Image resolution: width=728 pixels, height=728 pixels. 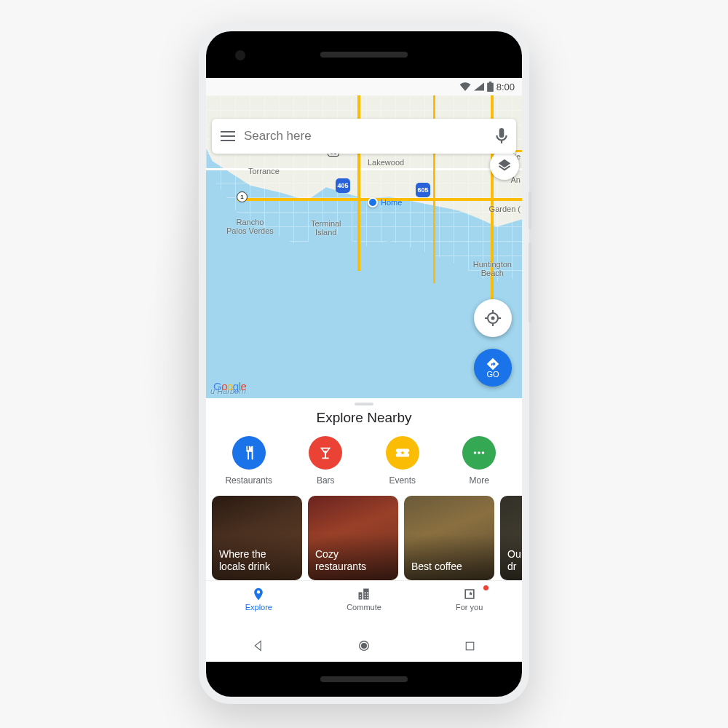 What do you see at coordinates (228, 136) in the screenshot?
I see `menu-icon` at bounding box center [228, 136].